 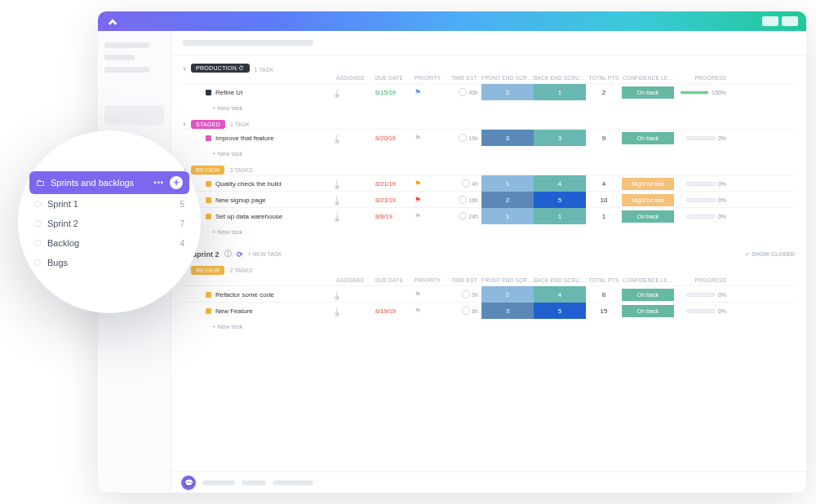 What do you see at coordinates (508, 78) in the screenshot?
I see `col-front-pts: FRONT END SCRUM PTS` at bounding box center [508, 78].